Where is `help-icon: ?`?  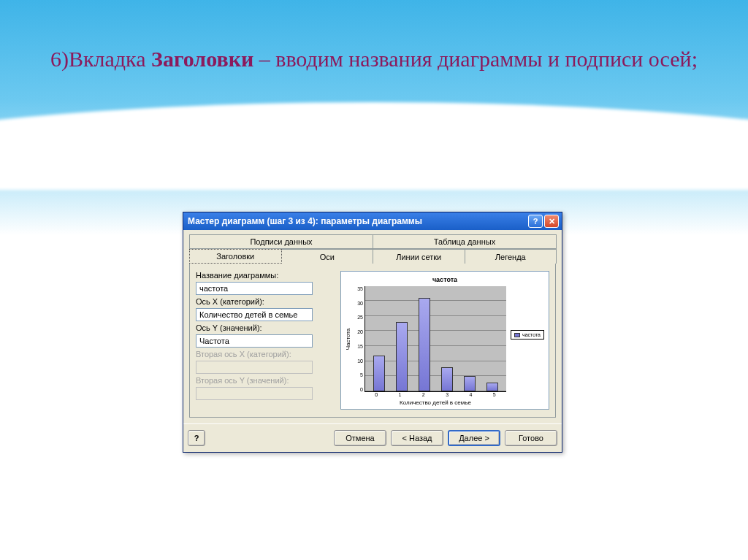 help-icon: ? is located at coordinates (535, 221).